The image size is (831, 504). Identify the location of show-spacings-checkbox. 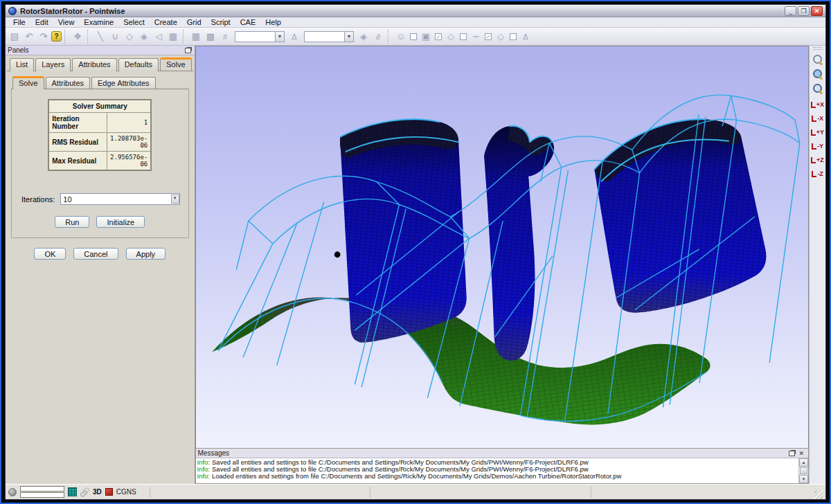
(513, 37).